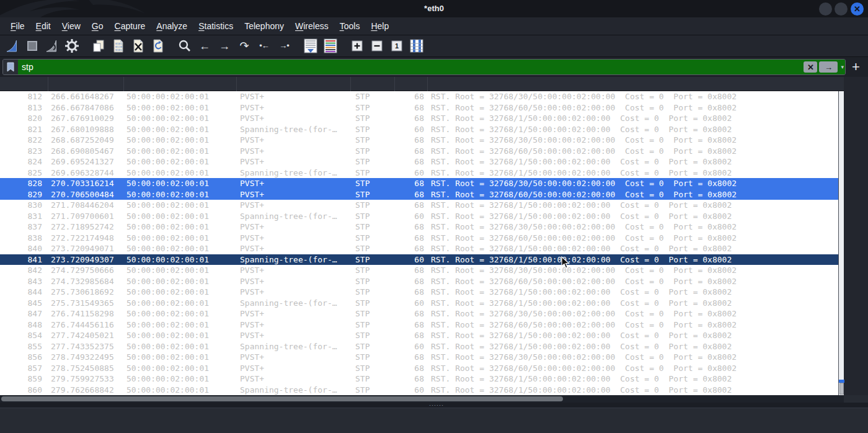 The image size is (868, 433). I want to click on packet-row-838: 838272.72217494850:00:00:02:00:01PVST+ST…, so click(419, 238).